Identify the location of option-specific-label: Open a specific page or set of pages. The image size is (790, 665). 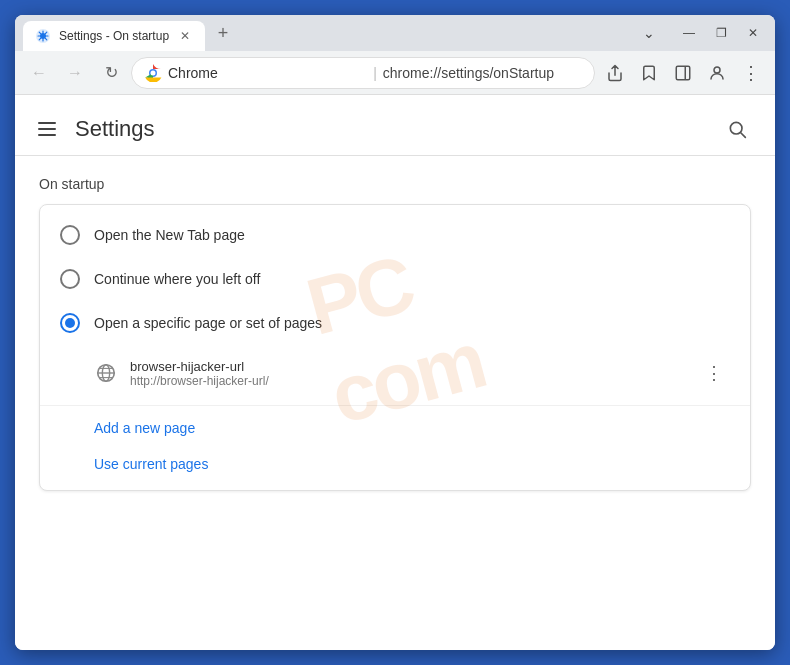
(208, 323).